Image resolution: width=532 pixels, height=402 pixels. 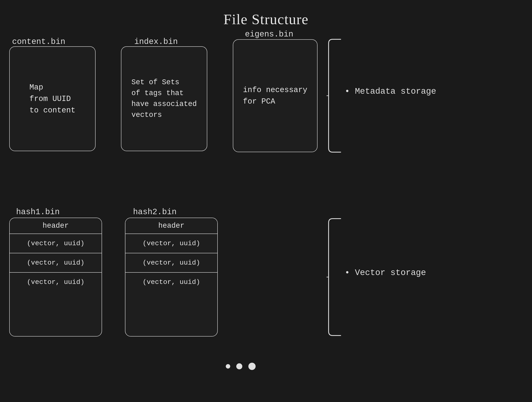 What do you see at coordinates (56, 244) in the screenshot?
I see `hash1-row-1: (vector, uuid)` at bounding box center [56, 244].